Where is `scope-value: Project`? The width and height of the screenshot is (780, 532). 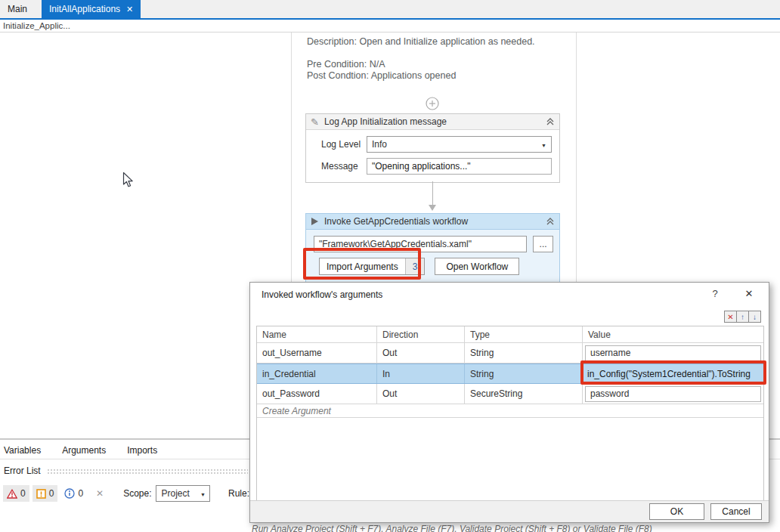
scope-value: Project is located at coordinates (175, 493).